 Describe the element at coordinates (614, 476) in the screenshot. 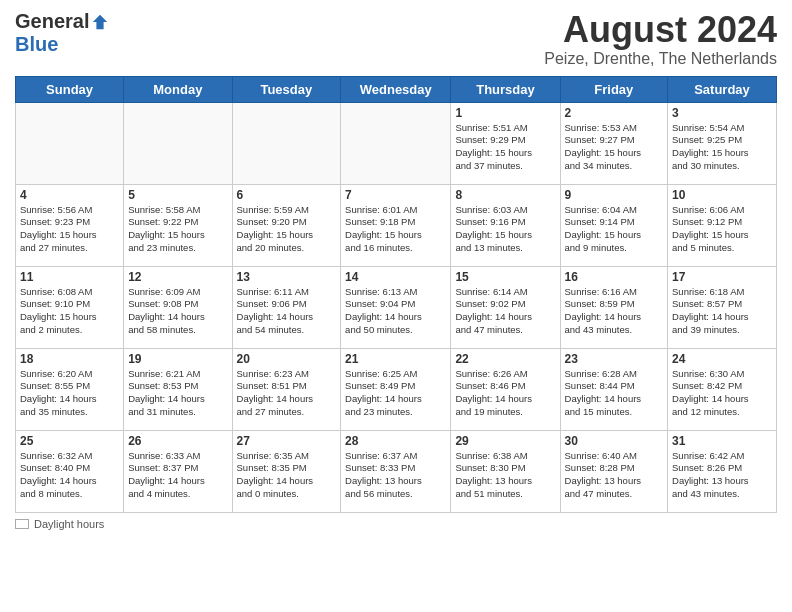

I see `day-detail: Sunrise: 6:40 AM Sunset: 8:28 PM Dayligh…` at that location.